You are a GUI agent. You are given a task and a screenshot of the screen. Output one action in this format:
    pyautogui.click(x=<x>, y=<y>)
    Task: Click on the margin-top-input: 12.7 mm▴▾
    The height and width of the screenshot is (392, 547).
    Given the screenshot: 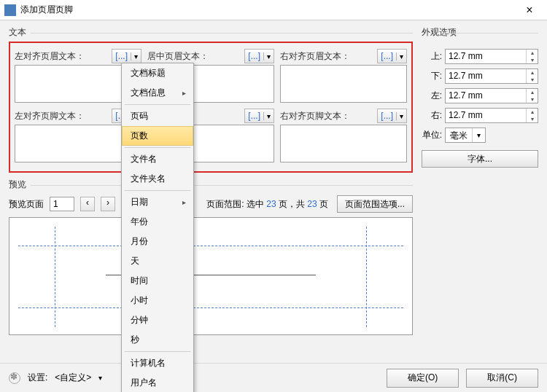 What is the action you would take?
    pyautogui.click(x=492, y=57)
    